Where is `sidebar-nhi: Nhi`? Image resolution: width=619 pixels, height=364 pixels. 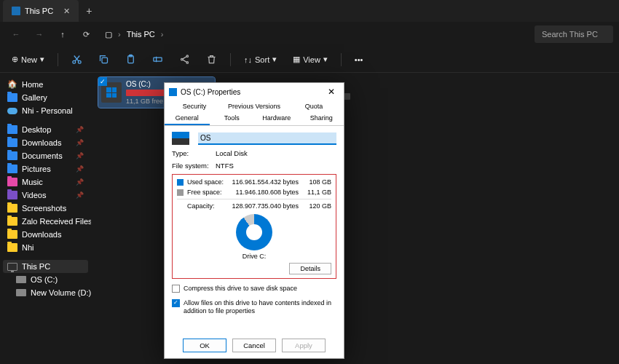 sidebar-nhi: Nhi is located at coordinates (45, 248).